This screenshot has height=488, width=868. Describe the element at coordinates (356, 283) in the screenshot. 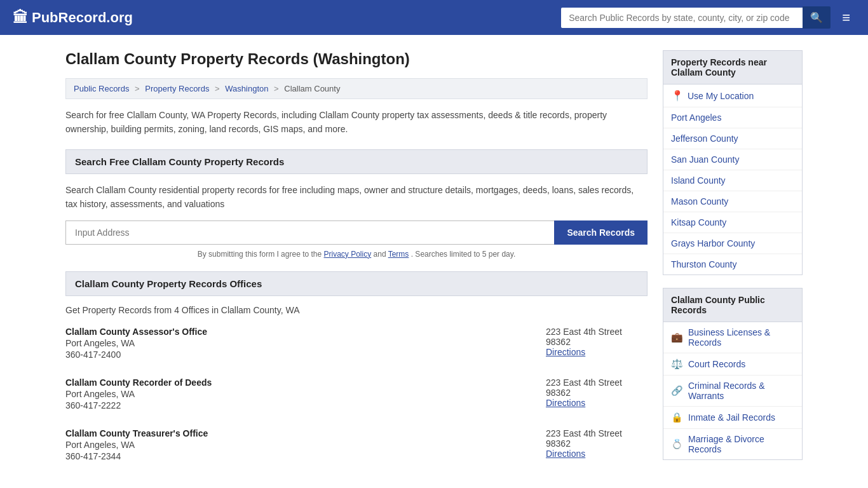

I see `offices-section-header: Clallam County Property Records Offices` at that location.